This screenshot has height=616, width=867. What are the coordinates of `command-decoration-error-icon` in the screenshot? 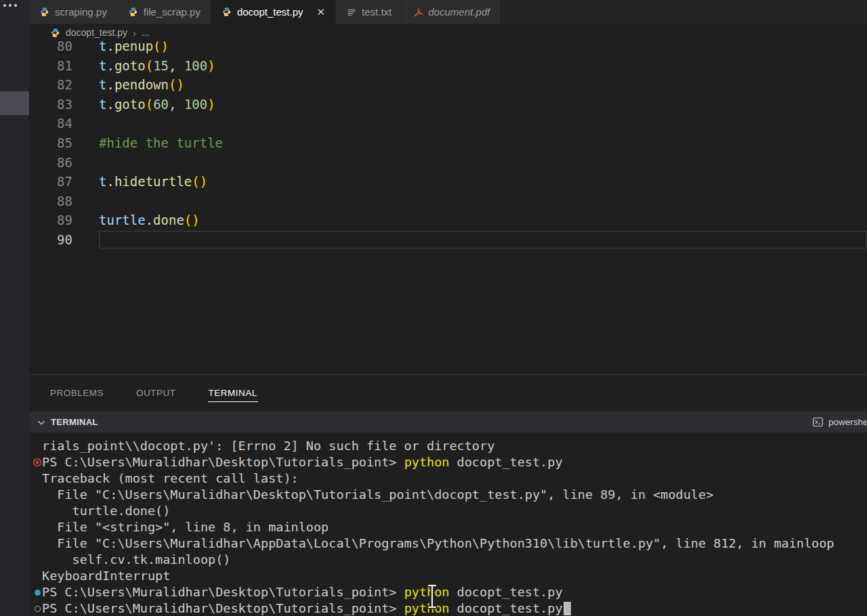 It's located at (37, 462).